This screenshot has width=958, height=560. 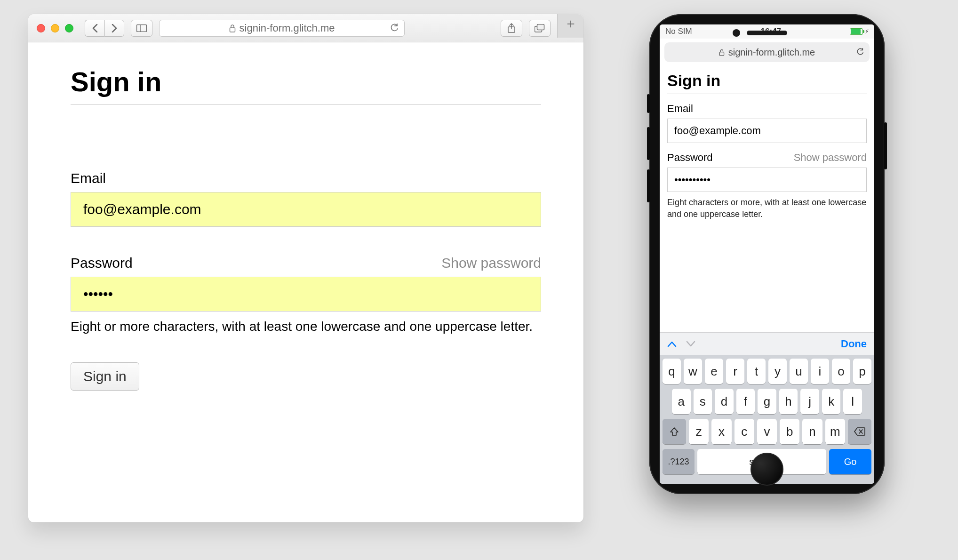 I want to click on key-p: p, so click(x=862, y=371).